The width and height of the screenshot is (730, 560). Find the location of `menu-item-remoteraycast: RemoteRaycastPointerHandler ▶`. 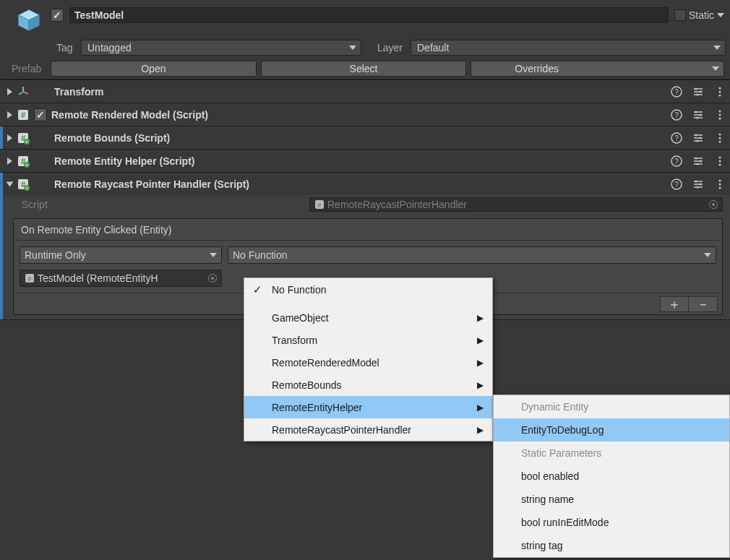

menu-item-remoteraycast: RemoteRaycastPointerHandler ▶ is located at coordinates (369, 429).